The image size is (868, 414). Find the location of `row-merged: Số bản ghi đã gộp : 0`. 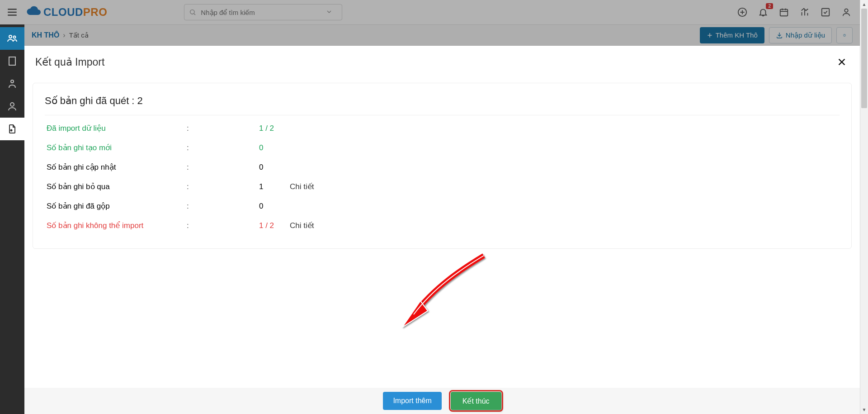

row-merged: Số bản ghi đã gộp : 0 is located at coordinates (443, 206).